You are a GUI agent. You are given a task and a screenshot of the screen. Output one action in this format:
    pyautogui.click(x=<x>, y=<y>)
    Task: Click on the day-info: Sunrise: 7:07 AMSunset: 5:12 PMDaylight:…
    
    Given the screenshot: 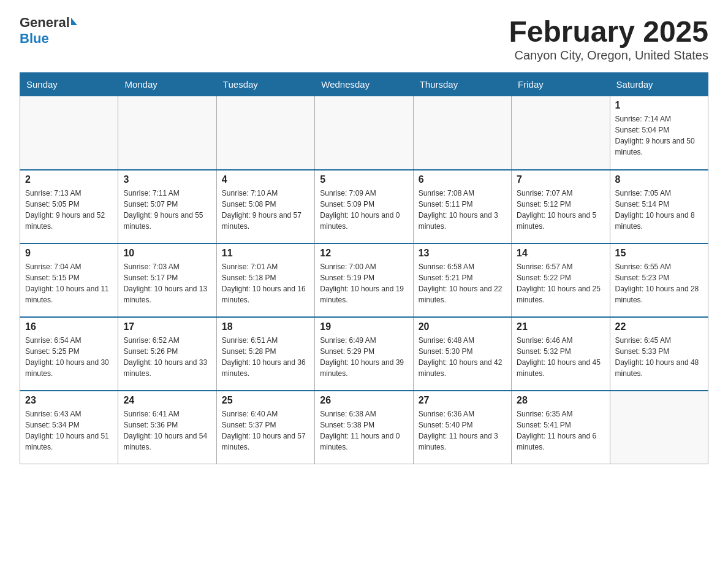 What is the action you would take?
    pyautogui.click(x=560, y=210)
    